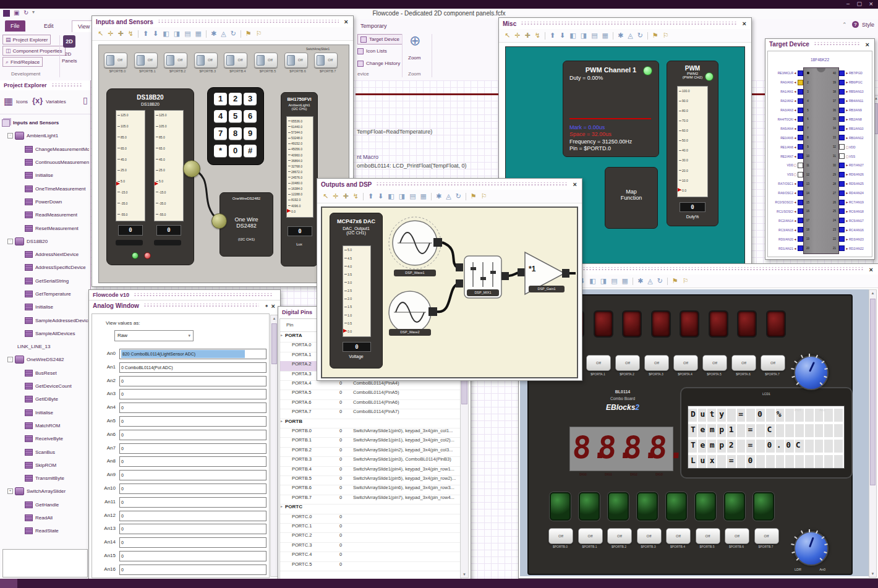 The image size is (878, 588). Describe the element at coordinates (300, 167) in the screenshot. I see `lux-scale: 65536.061440.057344.053248.049152.045056…` at that location.